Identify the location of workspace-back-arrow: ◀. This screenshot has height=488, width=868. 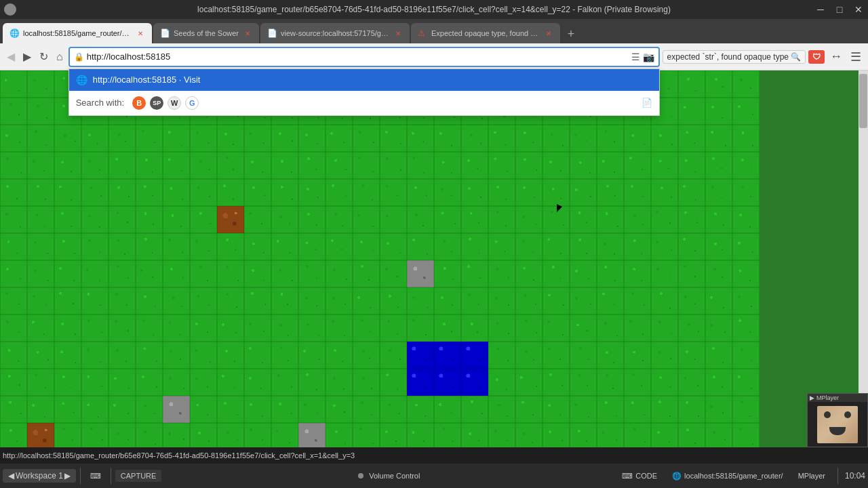
(11, 476).